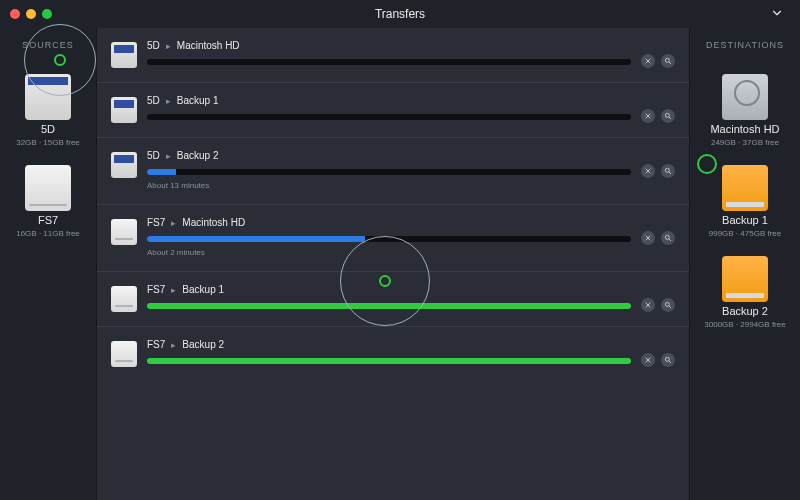 The width and height of the screenshot is (800, 500). What do you see at coordinates (393, 354) in the screenshot?
I see `transfer-row: FS7▸Backup 2` at bounding box center [393, 354].